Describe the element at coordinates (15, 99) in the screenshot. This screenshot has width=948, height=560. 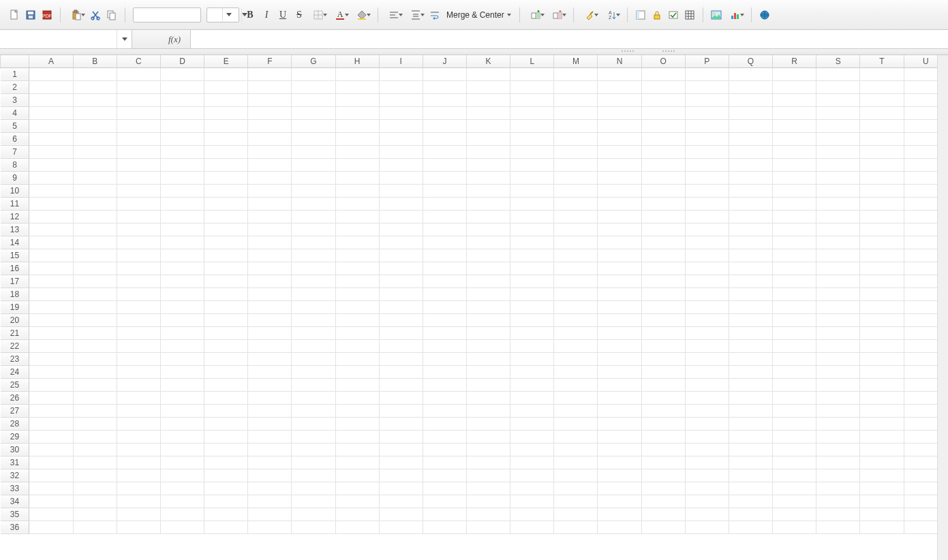
I see `row-header: 3` at that location.